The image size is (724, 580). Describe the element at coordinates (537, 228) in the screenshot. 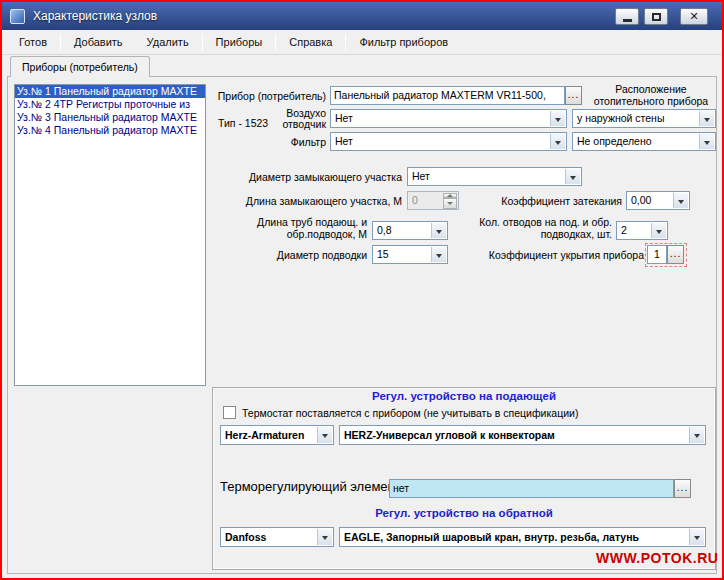

I see `bends-count-label: Кол. отводов на под. и обр. подводках, ш…` at that location.